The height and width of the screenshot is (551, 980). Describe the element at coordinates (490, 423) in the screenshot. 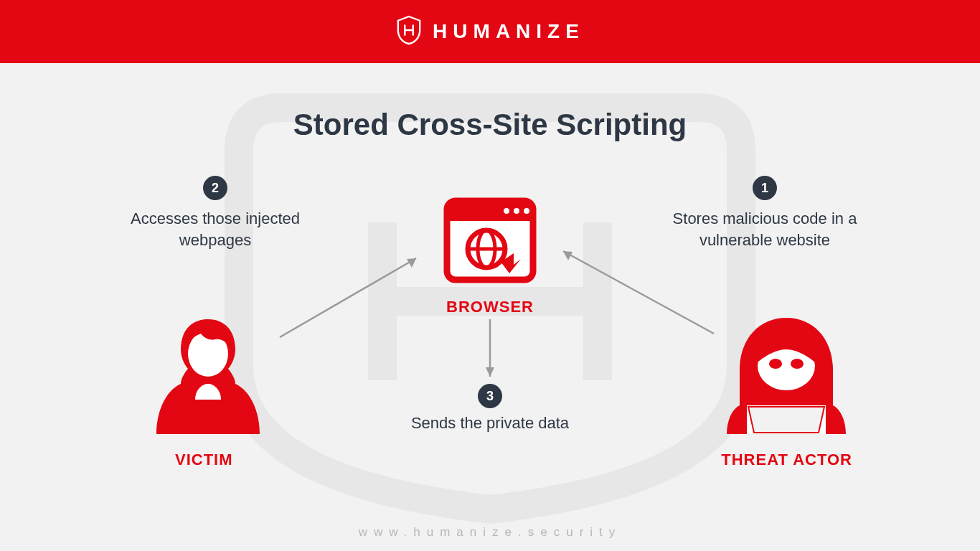

I see `step-3-description: Sends the private data` at that location.